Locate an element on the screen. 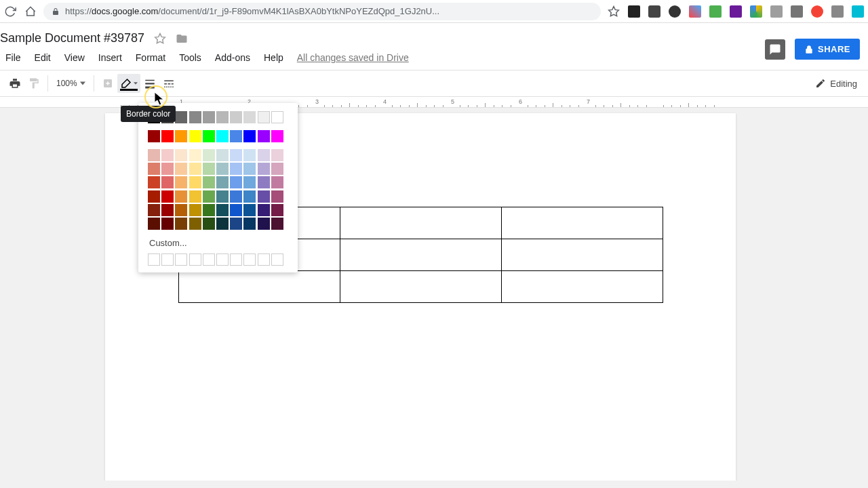  menu-help: Help is located at coordinates (274, 58).